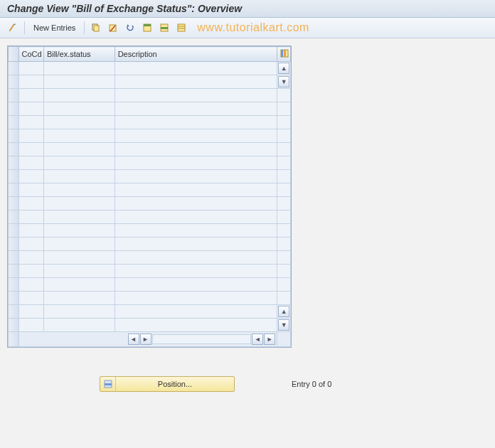 The height and width of the screenshot is (448, 495). What do you see at coordinates (284, 82) in the screenshot?
I see `scroll-down-icon: ▼` at bounding box center [284, 82].